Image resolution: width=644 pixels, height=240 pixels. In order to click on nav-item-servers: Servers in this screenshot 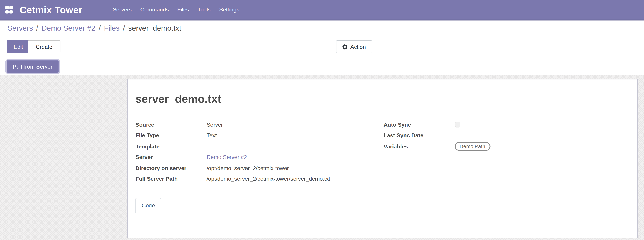, I will do `click(122, 10)`.